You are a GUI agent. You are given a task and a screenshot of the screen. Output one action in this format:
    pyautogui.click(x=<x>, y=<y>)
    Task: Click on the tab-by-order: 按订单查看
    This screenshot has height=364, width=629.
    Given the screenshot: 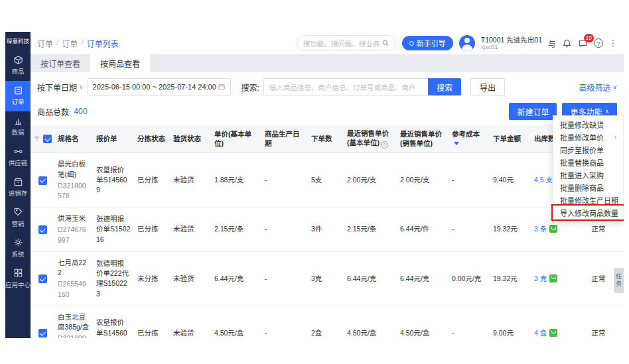 What is the action you would take?
    pyautogui.click(x=60, y=64)
    